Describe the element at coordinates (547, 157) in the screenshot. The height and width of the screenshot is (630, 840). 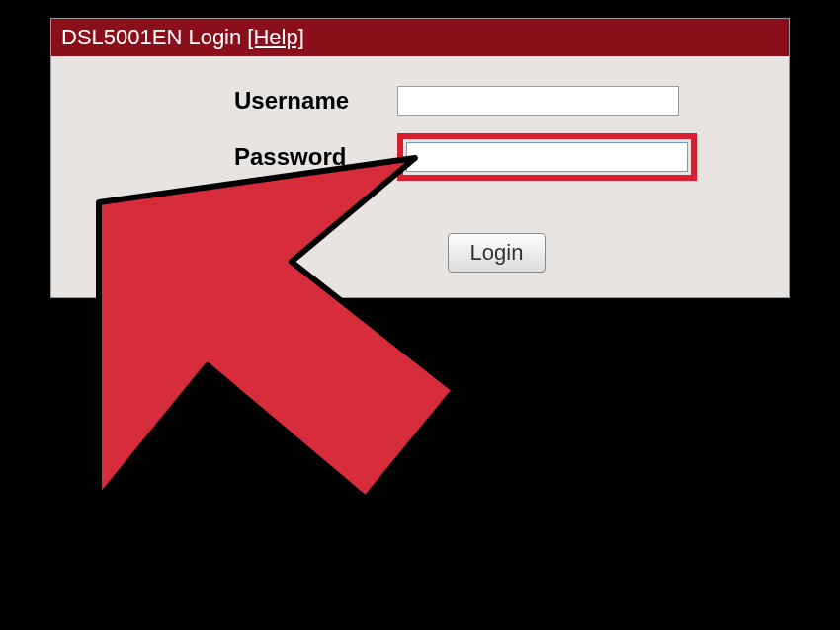
I see `password-input` at that location.